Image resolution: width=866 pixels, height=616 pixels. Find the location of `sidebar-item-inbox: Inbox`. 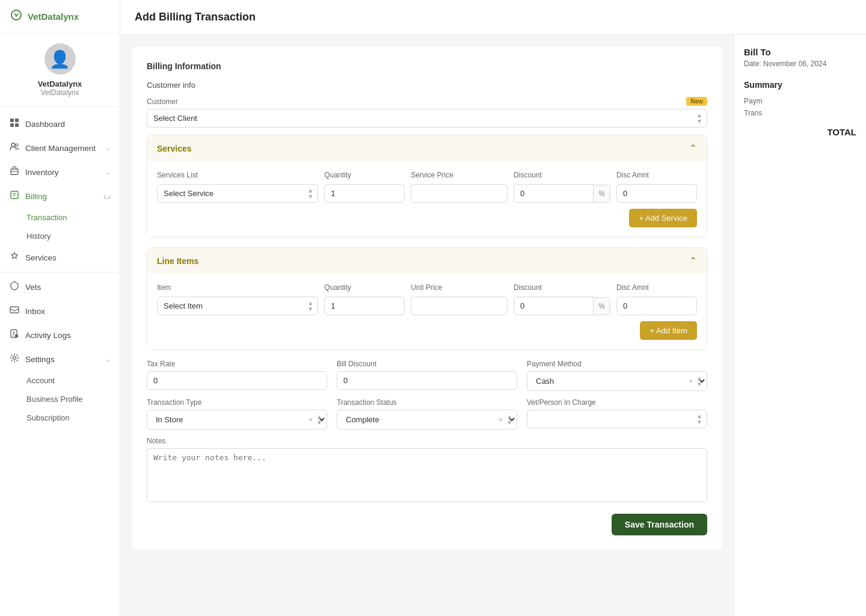

sidebar-item-inbox: Inbox is located at coordinates (60, 311).